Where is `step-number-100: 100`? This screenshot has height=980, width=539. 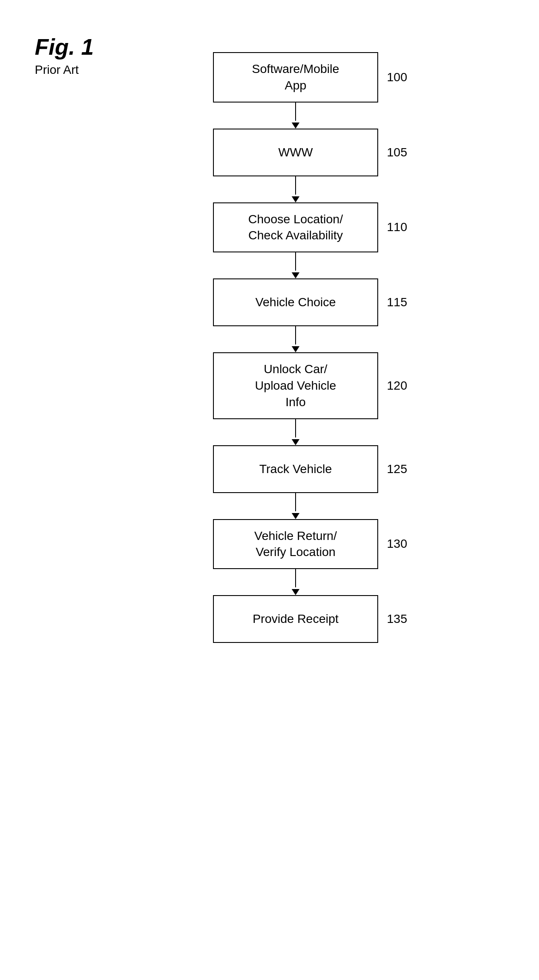 step-number-100: 100 is located at coordinates (404, 77).